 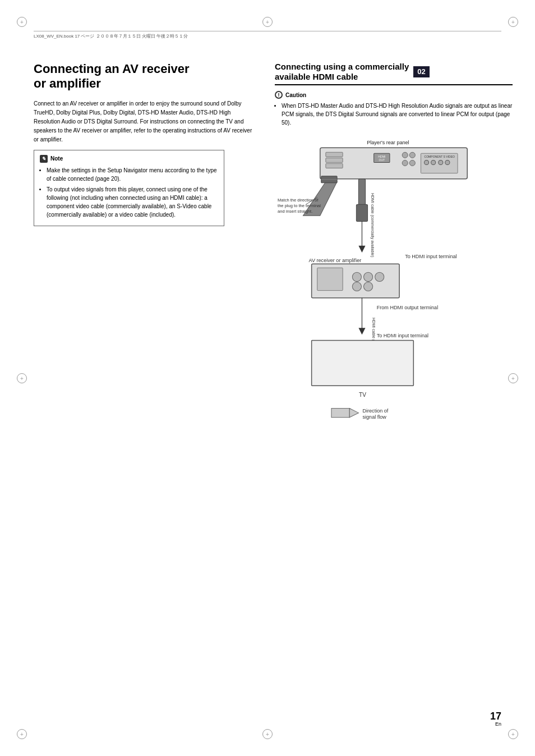 I want to click on caution-box: ! Caution When DTS-HD Master Audio and D…, so click(x=394, y=109).